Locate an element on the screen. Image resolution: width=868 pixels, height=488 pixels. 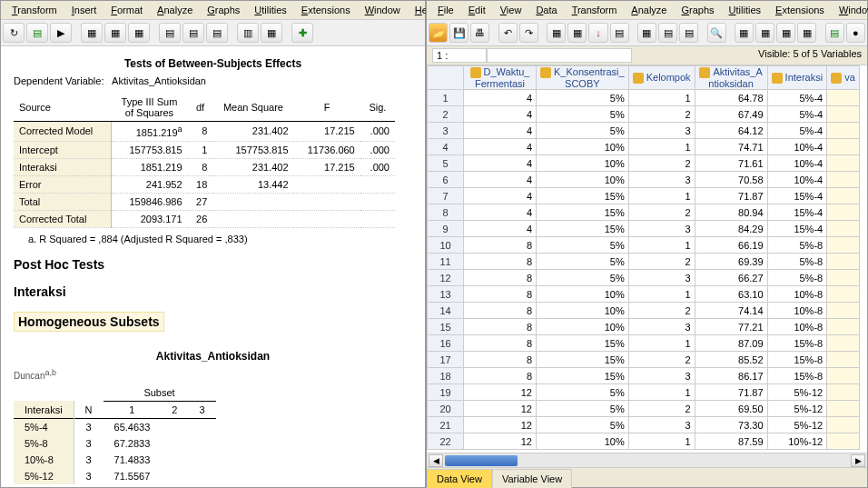
ruler-icon: ▤ is located at coordinates (835, 33).